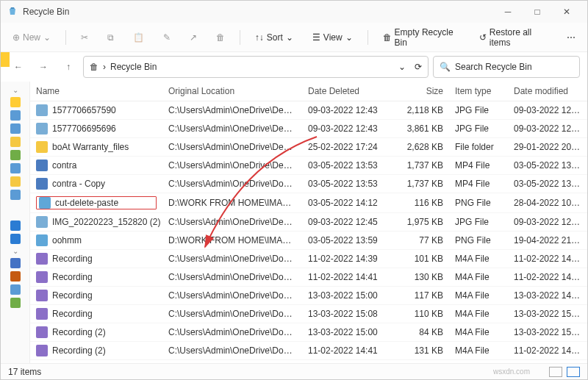 The width and height of the screenshot is (588, 380). Describe the element at coordinates (232, 91) in the screenshot. I see `col-original-location: Original Location` at that location.